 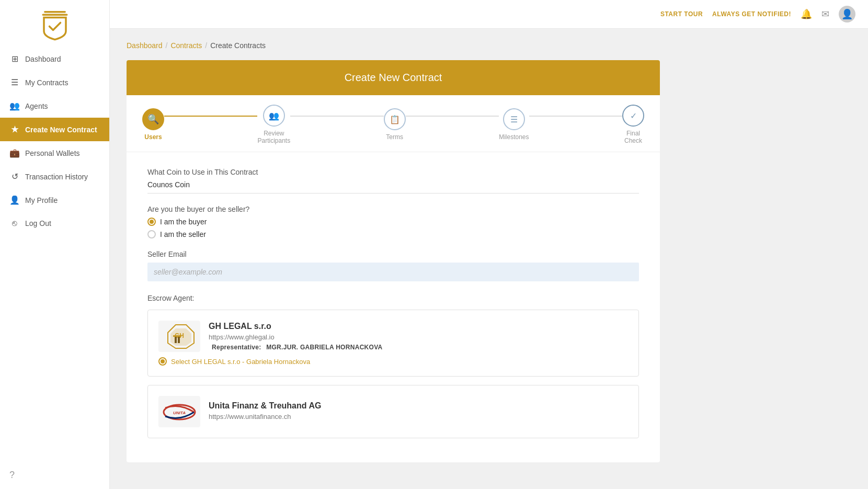 What do you see at coordinates (180, 337) in the screenshot?
I see `gh-legal-logo-svg: GH` at bounding box center [180, 337].